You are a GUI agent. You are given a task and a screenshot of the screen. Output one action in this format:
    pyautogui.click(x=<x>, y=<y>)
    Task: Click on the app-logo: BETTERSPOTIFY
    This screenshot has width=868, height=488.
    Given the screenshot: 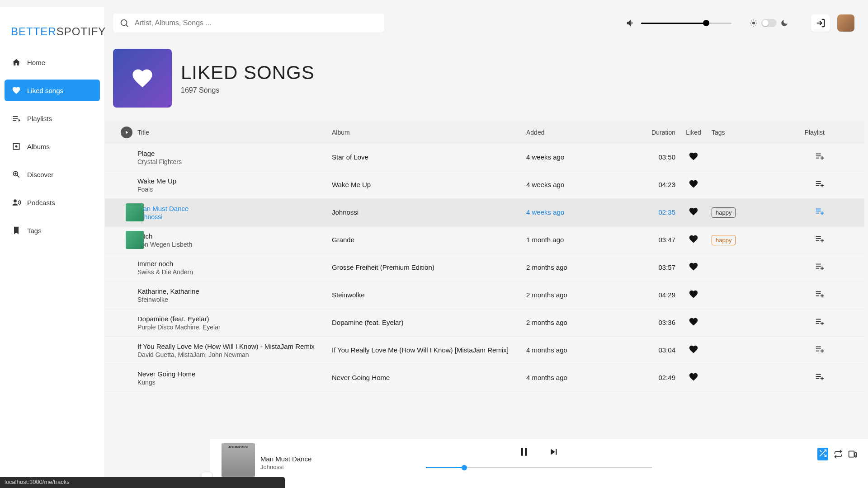 What is the action you would take?
    pyautogui.click(x=52, y=34)
    